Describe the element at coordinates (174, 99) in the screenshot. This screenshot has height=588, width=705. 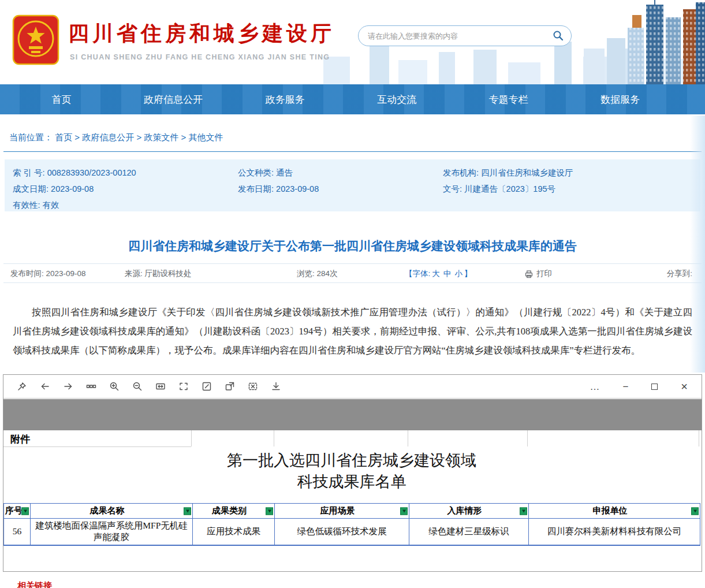
I see `nav-item-2: 政府信息公开` at that location.